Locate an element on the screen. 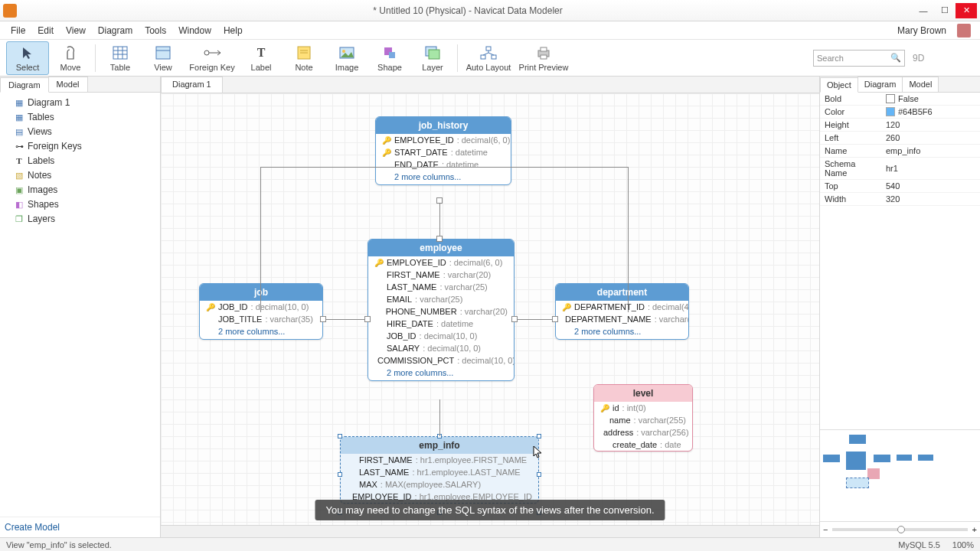 This screenshot has height=551, width=980. left-tabs: Diagram Model is located at coordinates (80, 84).